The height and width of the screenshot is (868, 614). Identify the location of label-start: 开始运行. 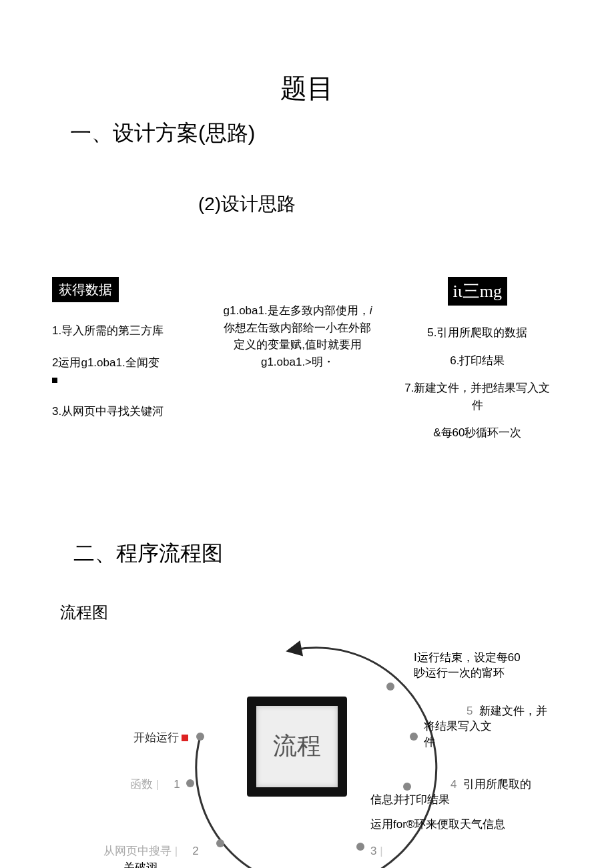
(161, 738).